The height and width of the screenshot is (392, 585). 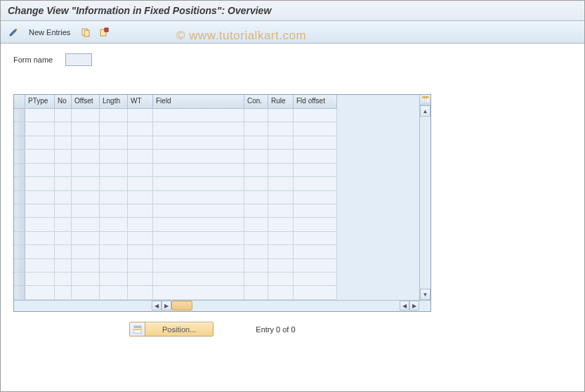 I want to click on column-header: Fld offset, so click(x=315, y=102).